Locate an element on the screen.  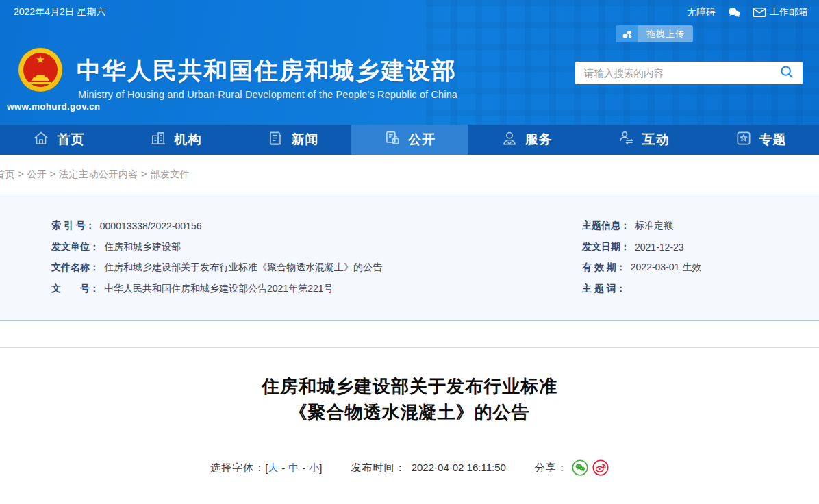
nav-item-home: 首页 is located at coordinates (59, 140).